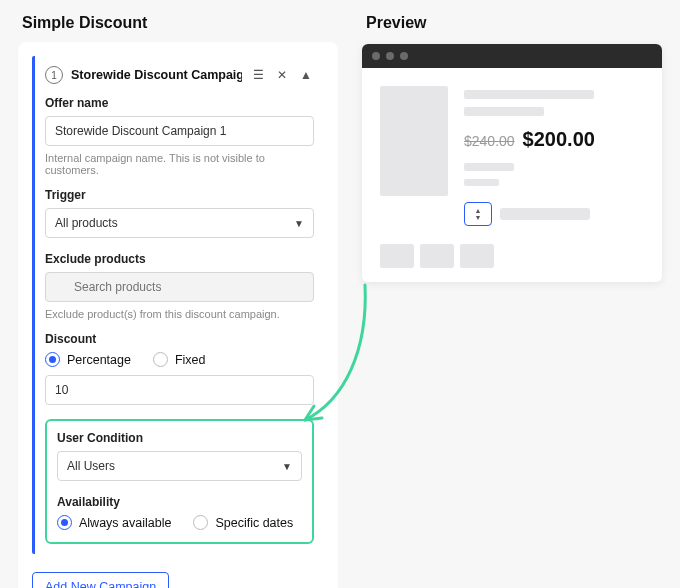 This screenshot has width=680, height=588. Describe the element at coordinates (114, 522) in the screenshot. I see `availability-always-radio: Always available` at that location.